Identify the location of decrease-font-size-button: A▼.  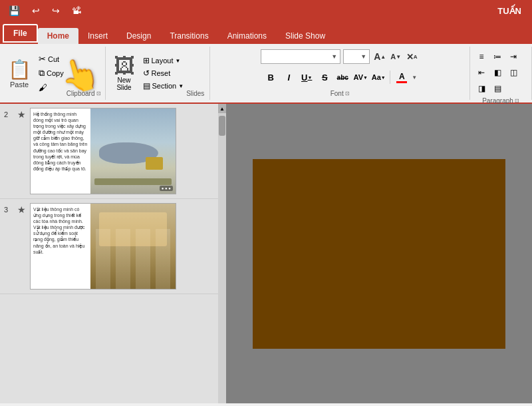
(396, 57).